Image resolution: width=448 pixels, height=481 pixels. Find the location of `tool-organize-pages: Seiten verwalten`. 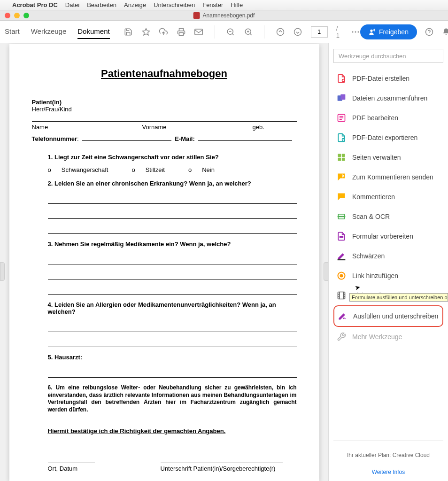

tool-organize-pages: Seiten verwalten is located at coordinates (388, 157).